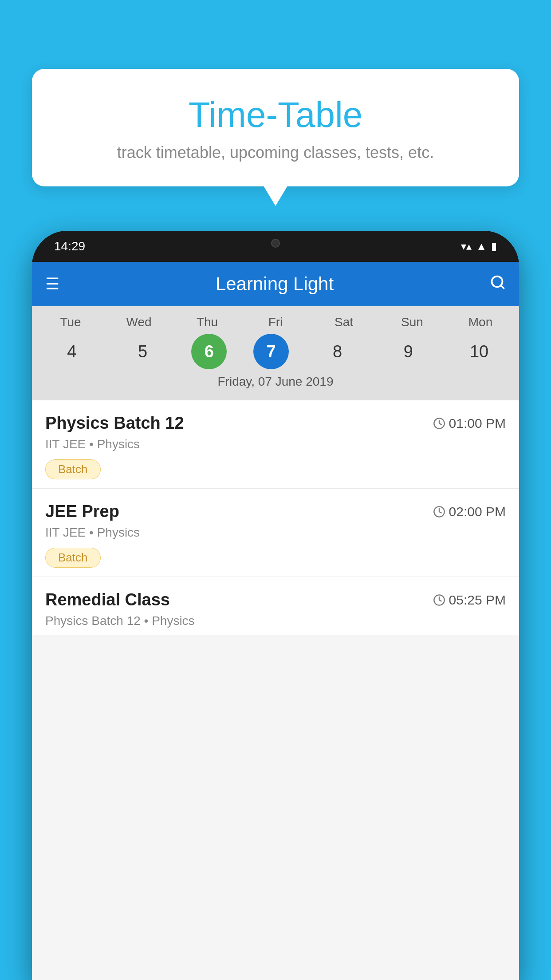 The width and height of the screenshot is (551, 980). Describe the element at coordinates (276, 606) in the screenshot. I see `schedule-item-3: Remedial Class 05:25 PM Physics Batch 12…` at that location.